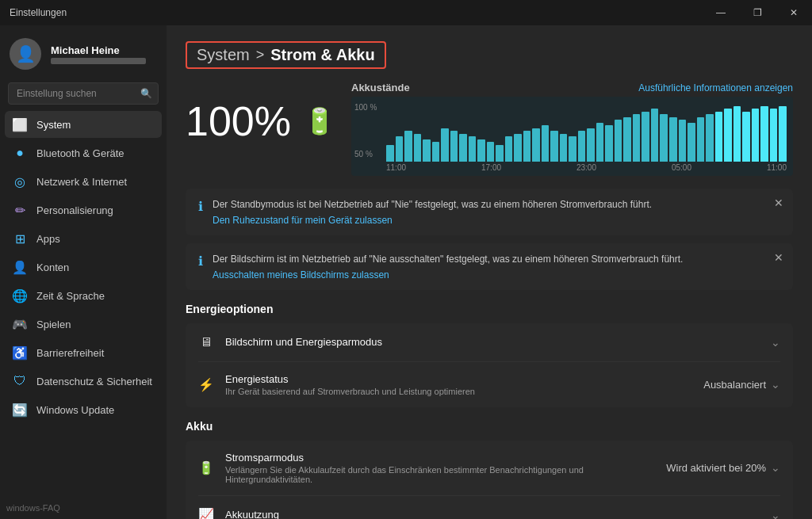 The image size is (812, 519). I want to click on info-icon-2: ℹ, so click(201, 261).